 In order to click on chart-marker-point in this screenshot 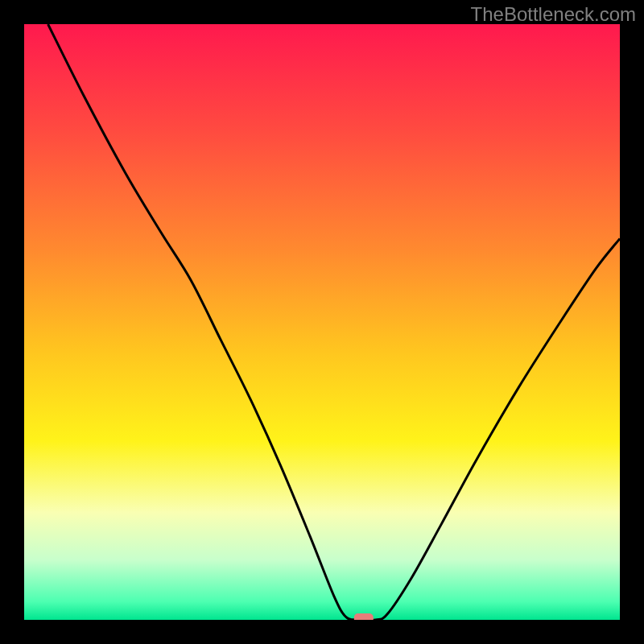, I will do `click(364, 617)`.